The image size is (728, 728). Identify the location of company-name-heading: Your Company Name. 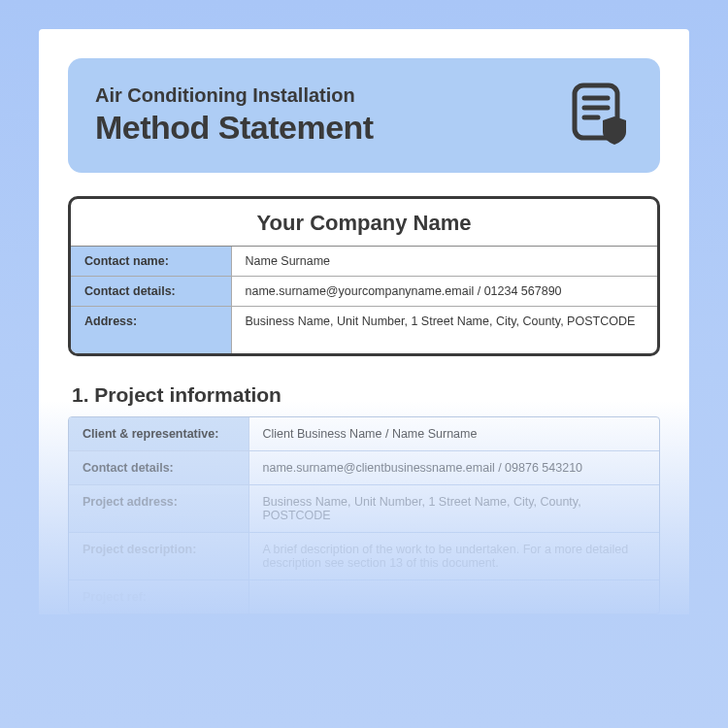
(364, 223).